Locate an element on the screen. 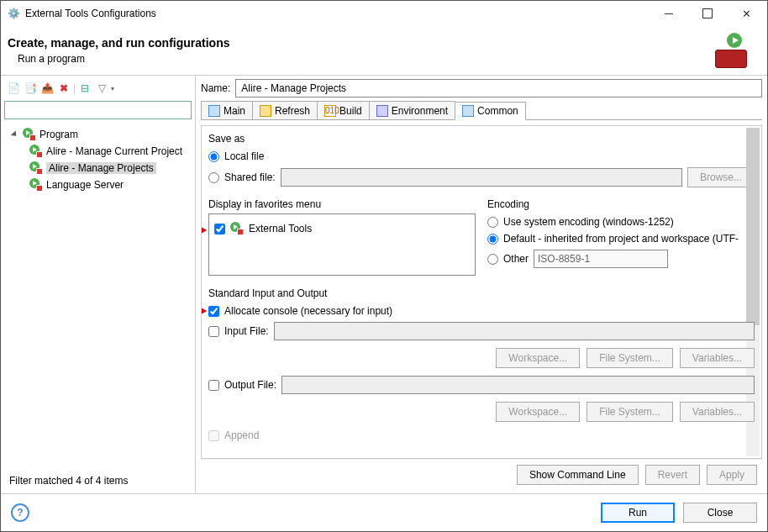 This screenshot has width=768, height=532. filter-text-input is located at coordinates (97, 110).